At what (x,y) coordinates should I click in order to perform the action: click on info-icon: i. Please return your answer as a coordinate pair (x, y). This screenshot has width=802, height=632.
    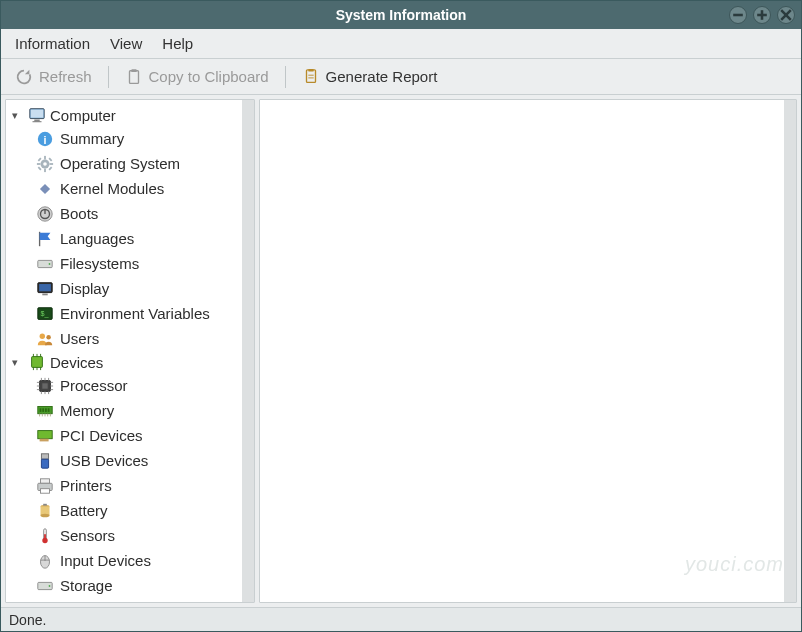
    Looking at the image, I should click on (45, 139).